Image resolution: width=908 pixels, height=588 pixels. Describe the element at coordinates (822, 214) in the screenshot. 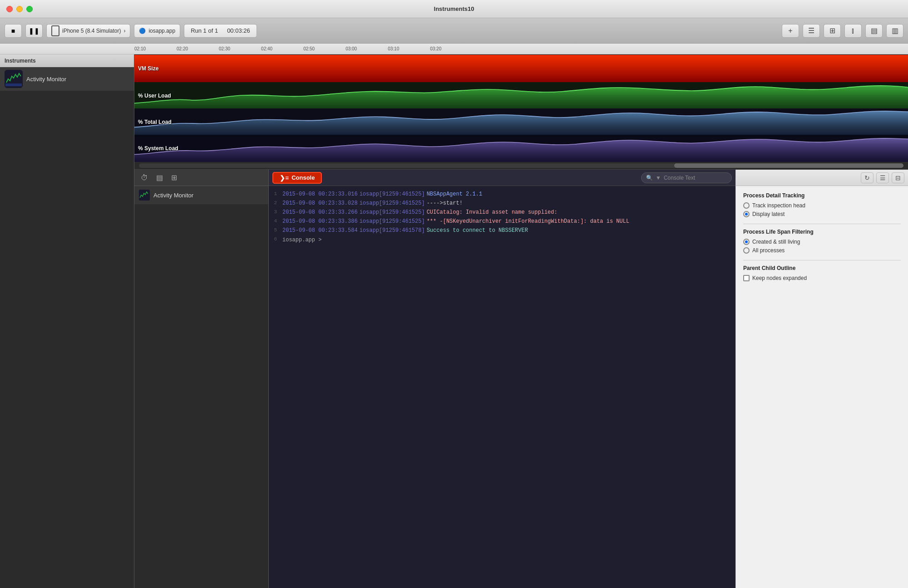

I see `radio-display-latest: Display latest` at that location.